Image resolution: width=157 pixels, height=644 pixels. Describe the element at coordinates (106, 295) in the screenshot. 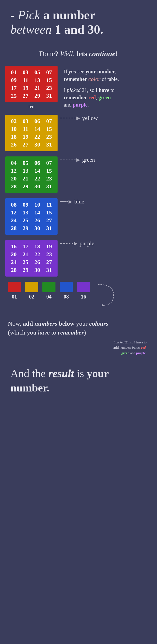

I see `curved-arrow-container` at that location.